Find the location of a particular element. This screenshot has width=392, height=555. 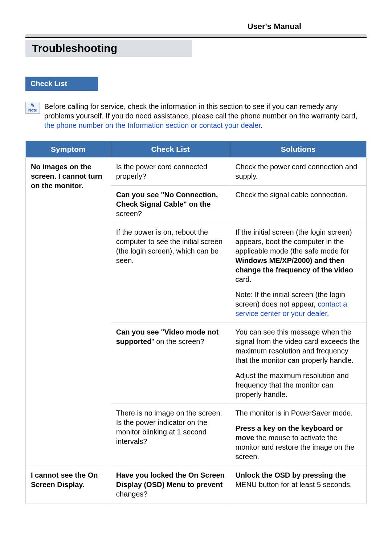

solution-cell: If the initial screen (the login screen)… is located at coordinates (298, 273).